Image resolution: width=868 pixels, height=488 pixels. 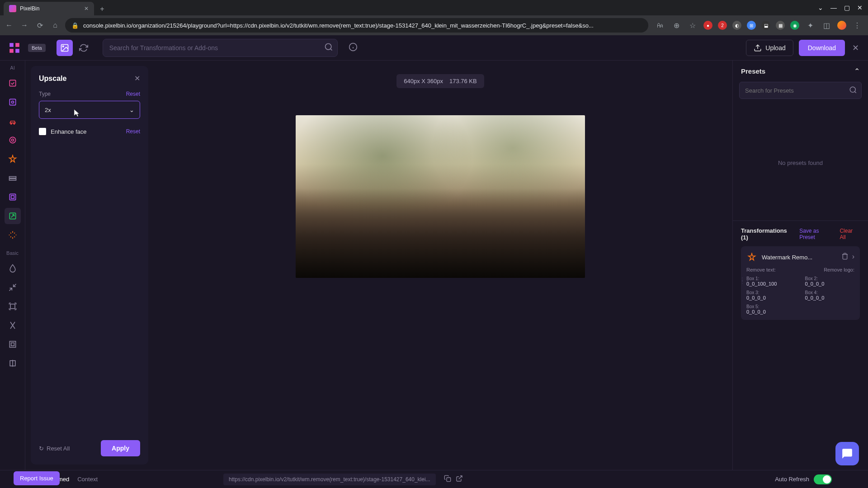 I want to click on rail-extend-icon, so click(x=13, y=306).